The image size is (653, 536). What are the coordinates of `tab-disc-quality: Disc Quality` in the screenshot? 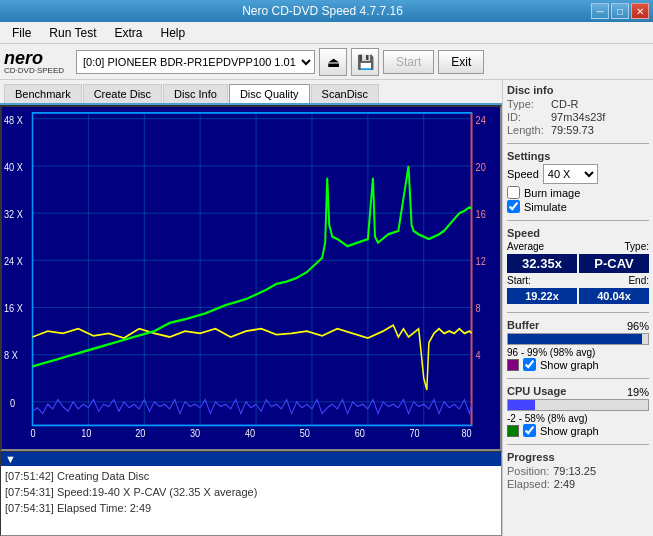 It's located at (270, 94).